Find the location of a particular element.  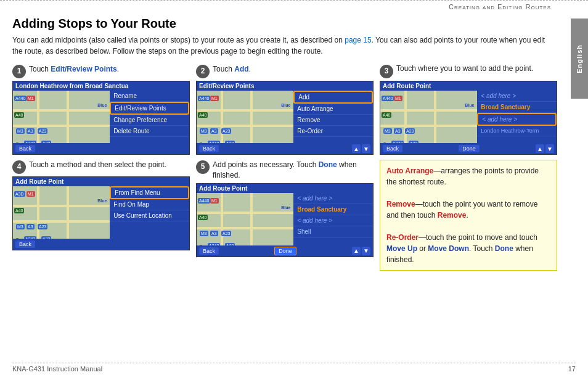

step-2-up-arrow: ▲ is located at coordinates (356, 149).